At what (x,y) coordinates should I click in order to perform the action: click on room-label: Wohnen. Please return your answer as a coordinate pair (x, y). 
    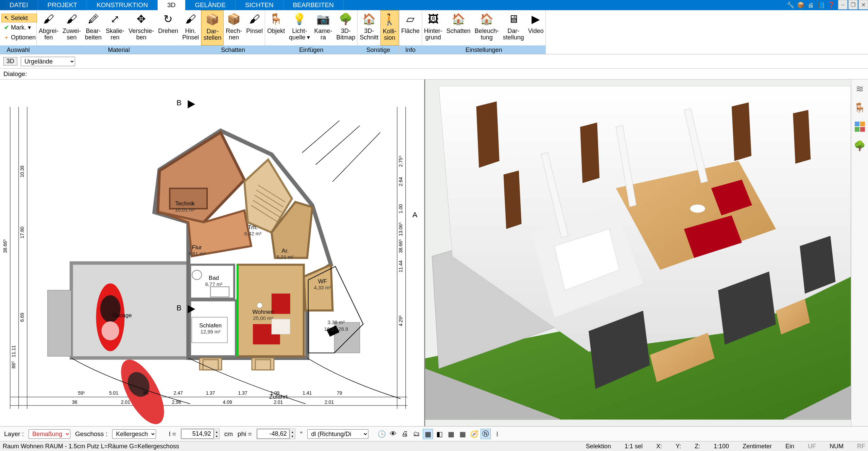
    Looking at the image, I should click on (263, 312).